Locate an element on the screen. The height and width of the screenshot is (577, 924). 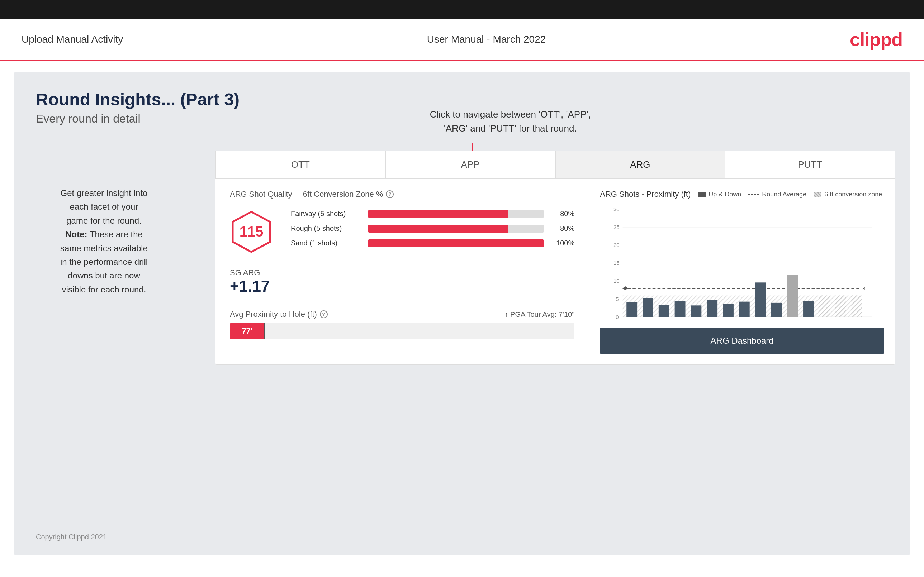
left-text-line3: game for the round. is located at coordinates (104, 221).